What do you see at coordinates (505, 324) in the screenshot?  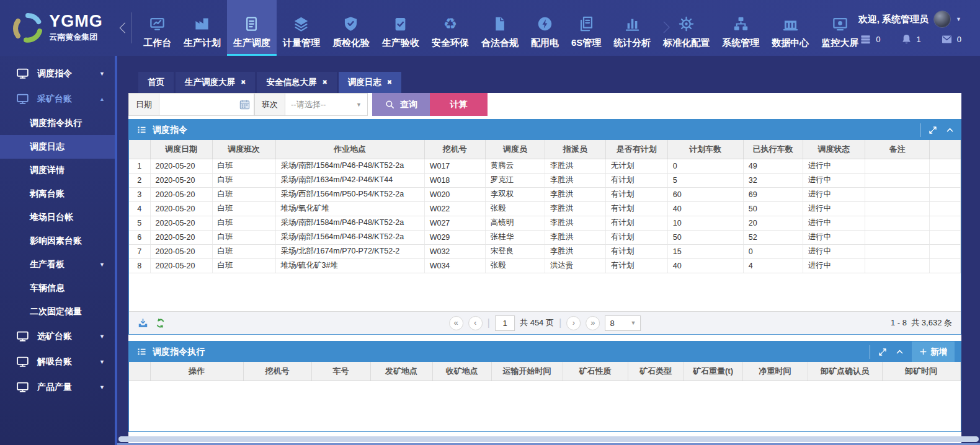 I see `page-number-input` at bounding box center [505, 324].